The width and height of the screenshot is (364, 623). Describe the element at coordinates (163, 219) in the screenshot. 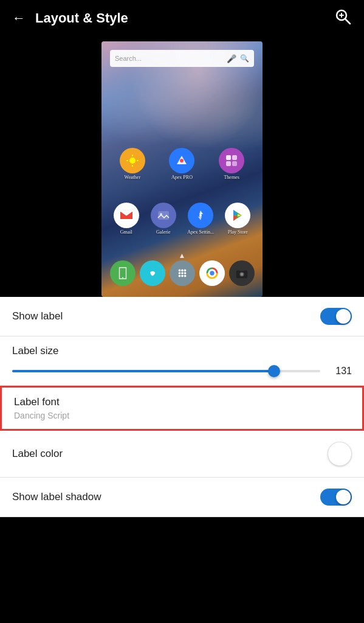

I see `app-galerie: Galerie` at that location.